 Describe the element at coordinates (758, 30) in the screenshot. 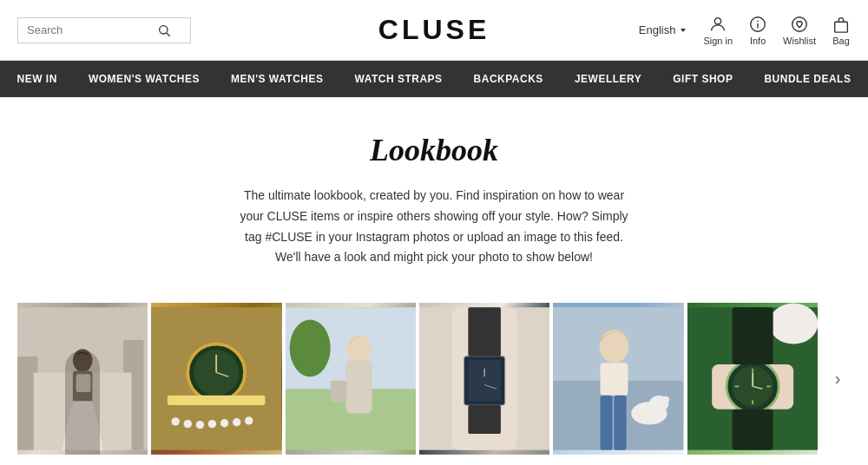

I see `info-button: Info` at that location.